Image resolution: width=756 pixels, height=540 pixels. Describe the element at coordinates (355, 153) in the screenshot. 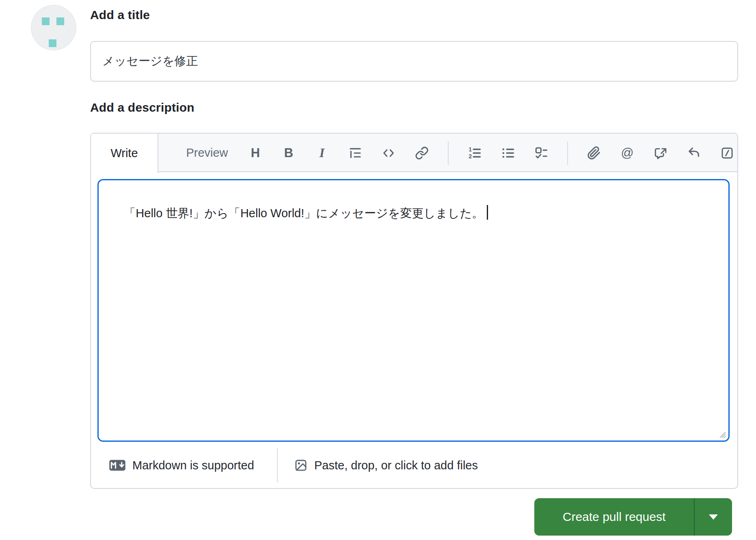

I see `quote-icon` at that location.